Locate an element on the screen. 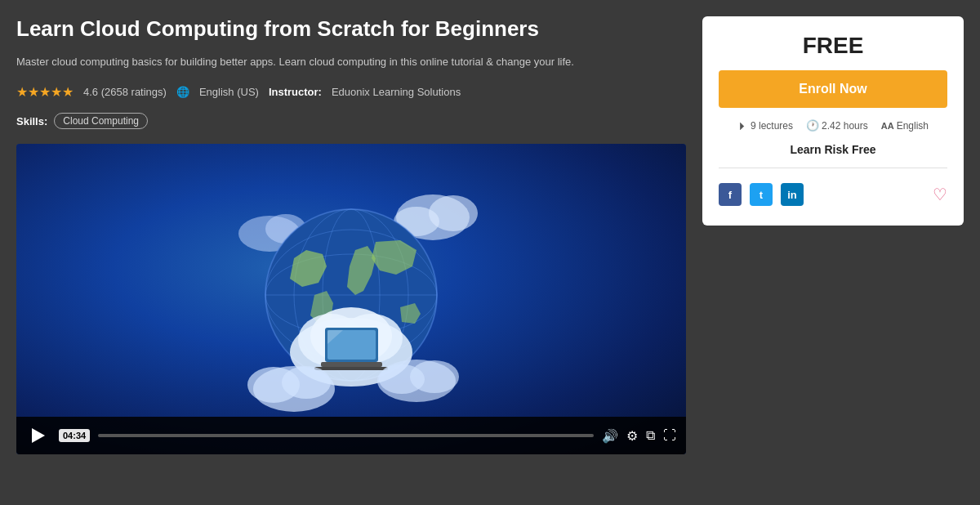 This screenshot has width=980, height=505. lectures-text: 9 lectures is located at coordinates (772, 126).